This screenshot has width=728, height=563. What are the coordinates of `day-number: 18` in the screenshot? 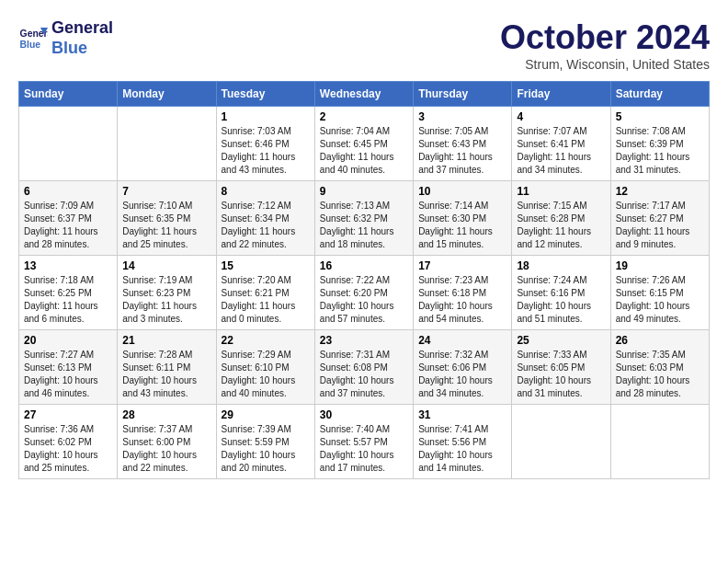 It's located at (561, 266).